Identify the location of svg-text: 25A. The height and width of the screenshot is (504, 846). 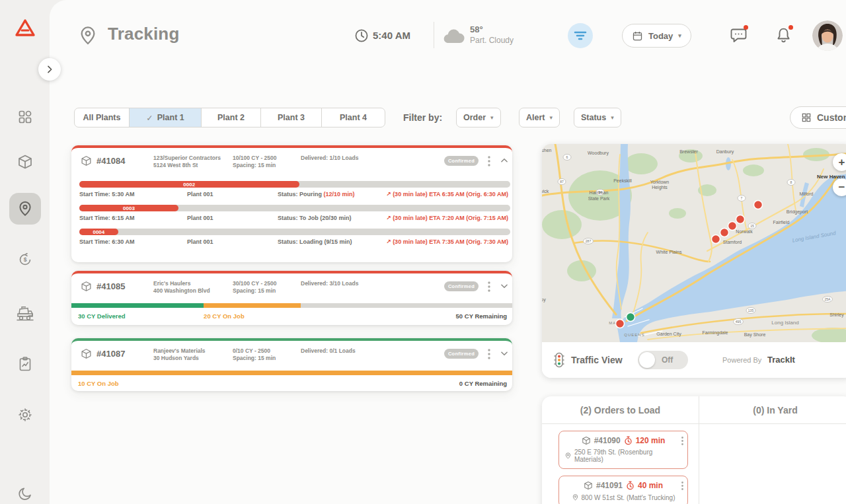
(828, 299).